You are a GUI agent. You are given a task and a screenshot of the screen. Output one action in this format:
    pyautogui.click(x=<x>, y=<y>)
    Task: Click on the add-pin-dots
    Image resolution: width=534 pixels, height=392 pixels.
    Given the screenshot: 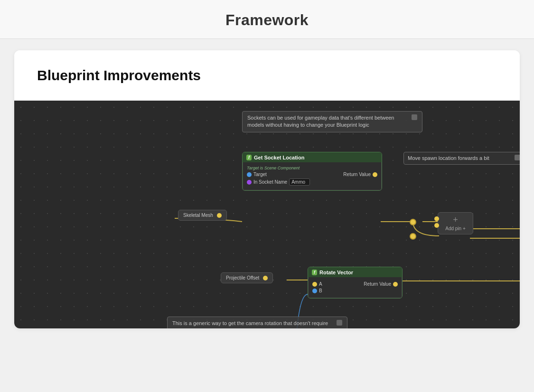 What is the action you would take?
    pyautogui.click(x=437, y=222)
    